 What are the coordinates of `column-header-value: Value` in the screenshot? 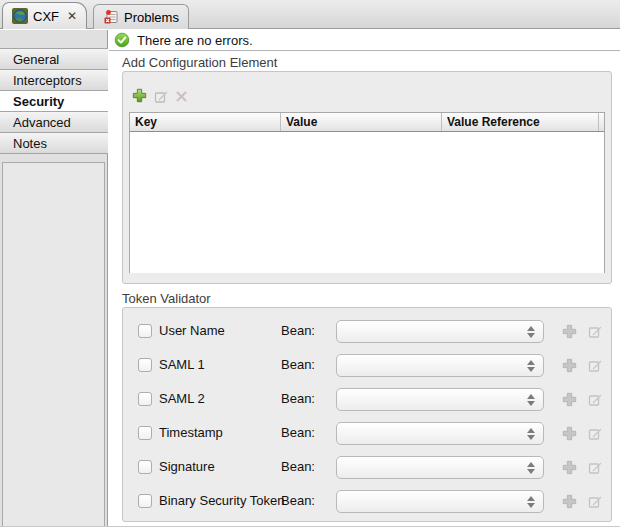 It's located at (362, 122).